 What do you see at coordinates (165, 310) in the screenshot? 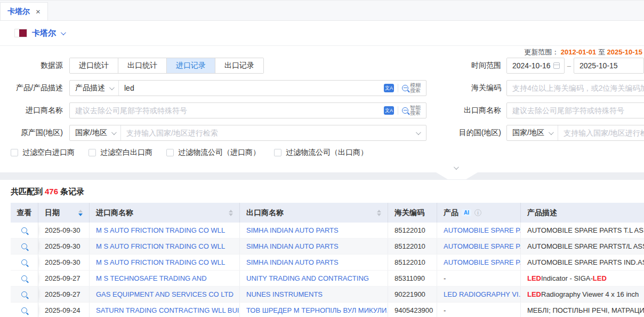
I see `cell-importer: SATURN TRADING CONTRACTING WLL BUI...` at bounding box center [165, 310].